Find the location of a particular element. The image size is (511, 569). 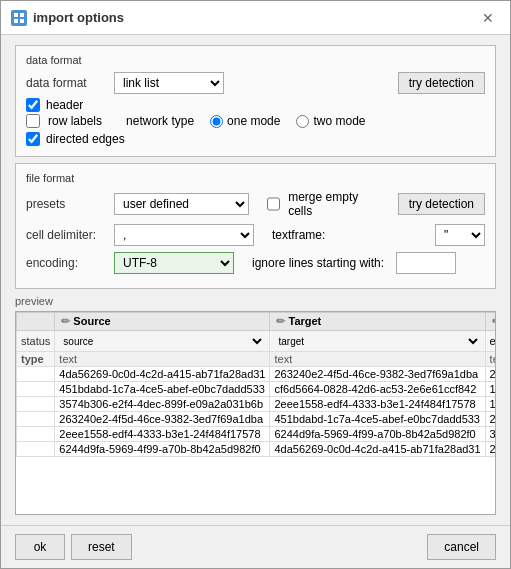

status-row-label: status is located at coordinates (36, 342).